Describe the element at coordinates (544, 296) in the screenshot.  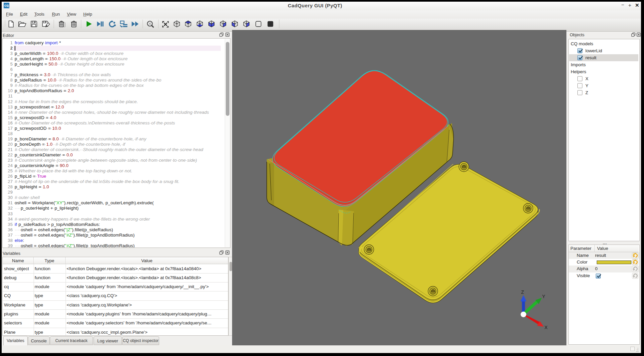
I see `svg-text: Y` at that location.